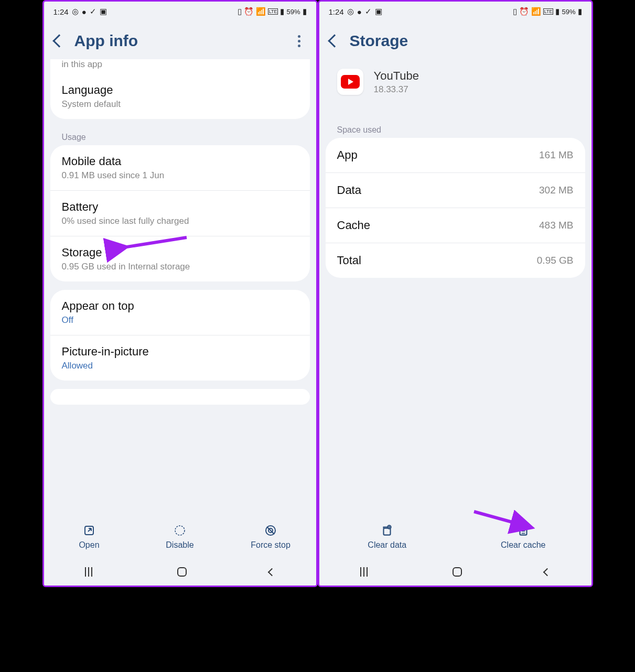  What do you see at coordinates (271, 537) in the screenshot?
I see `force-stop-button: Force stop` at bounding box center [271, 537].